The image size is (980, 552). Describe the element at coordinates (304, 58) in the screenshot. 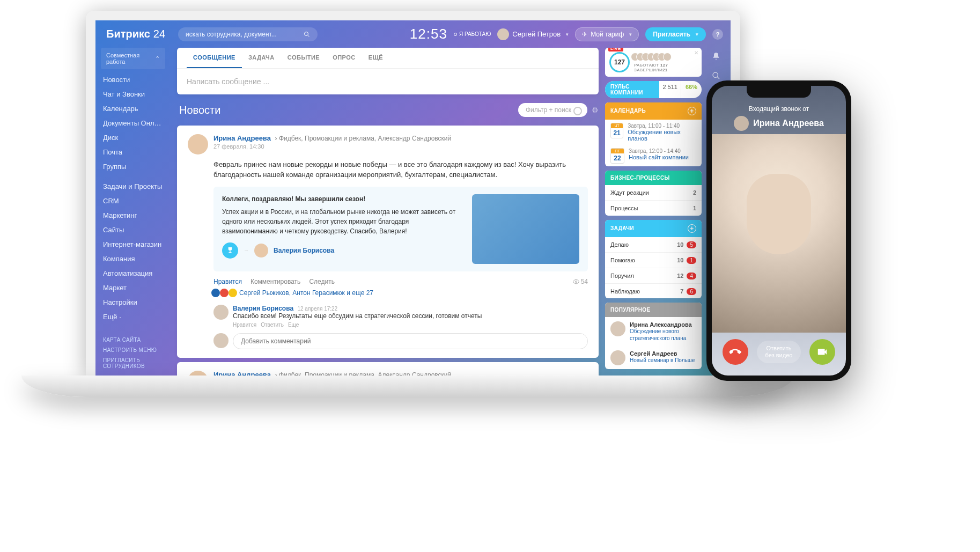

I see `compose-tab: СОБЫТИЕ` at that location.